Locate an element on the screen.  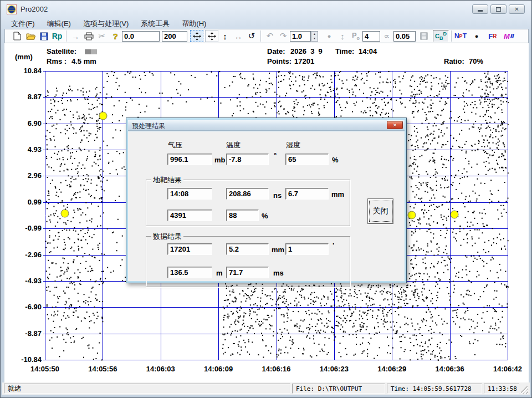
minimize-button is located at coordinates (480, 9).